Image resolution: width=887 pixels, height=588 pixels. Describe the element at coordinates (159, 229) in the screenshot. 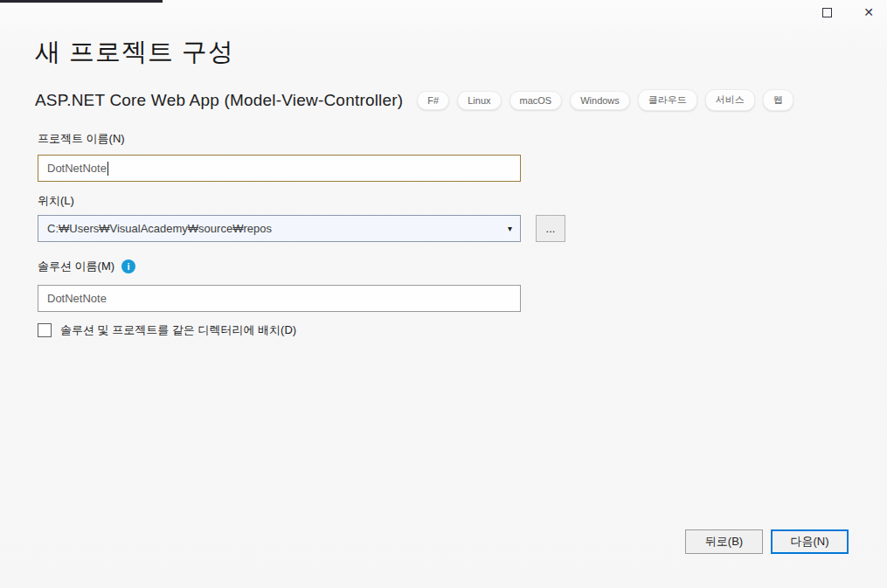

I see `location-value: C:₩Users₩VisualAcademy₩source₩repos` at that location.